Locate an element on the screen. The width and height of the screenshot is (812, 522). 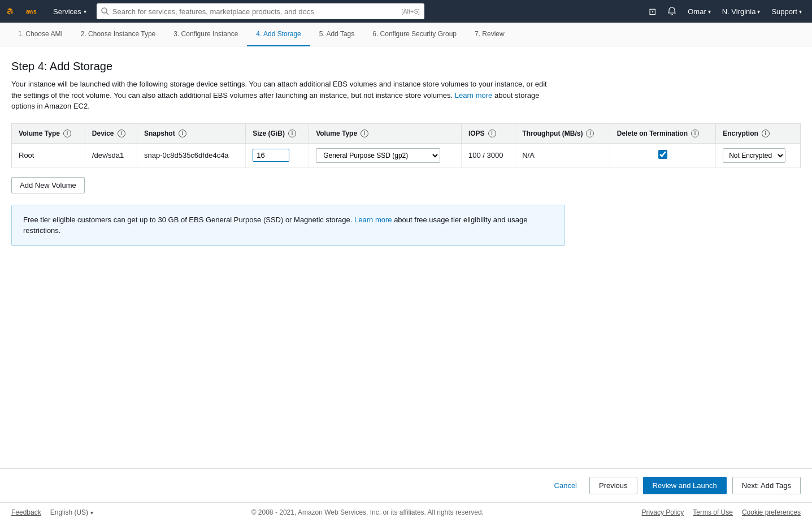
bottom-bar-left: Feedback English (US) ▾ is located at coordinates (52, 512).